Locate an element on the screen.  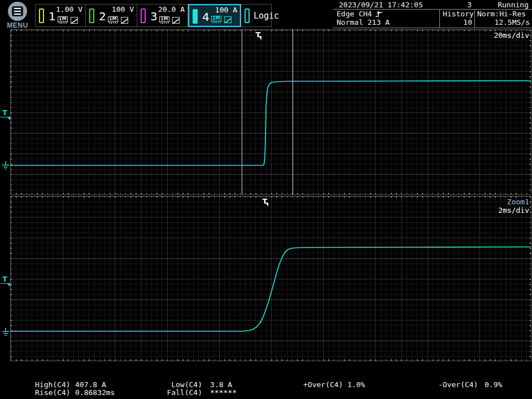
trigger-level-marker-zoom: T is located at coordinates (5, 280).